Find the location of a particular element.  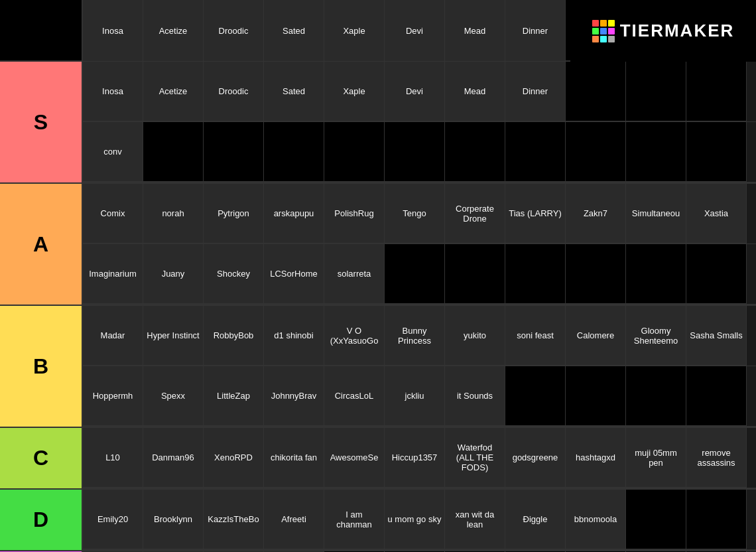

tier-label: C is located at coordinates (41, 458).